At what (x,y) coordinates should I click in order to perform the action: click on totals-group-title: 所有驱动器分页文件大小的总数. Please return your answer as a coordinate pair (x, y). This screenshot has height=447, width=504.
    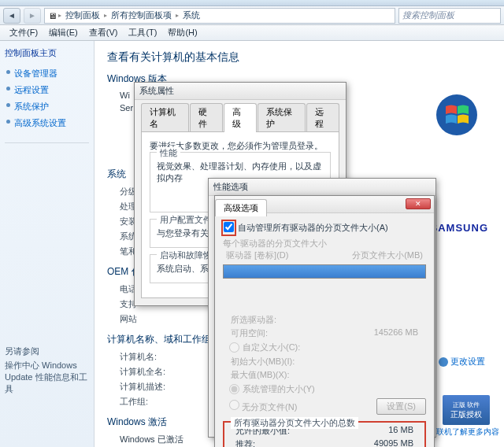
    Looking at the image, I should click on (295, 423).